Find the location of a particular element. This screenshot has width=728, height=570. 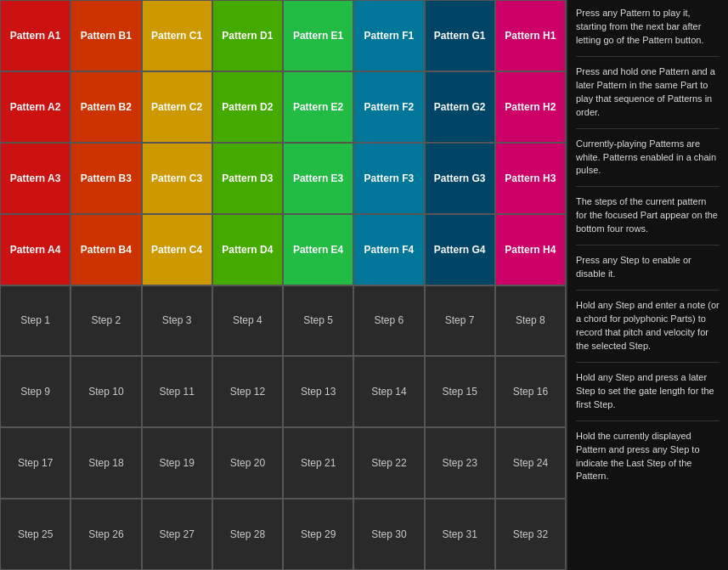

step-cell-step26: Step 26 is located at coordinates (105, 534).